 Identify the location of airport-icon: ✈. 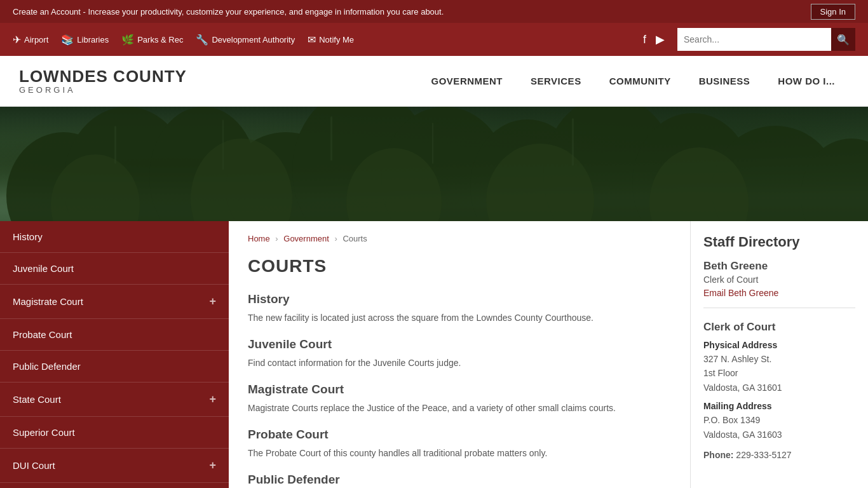
(17, 39).